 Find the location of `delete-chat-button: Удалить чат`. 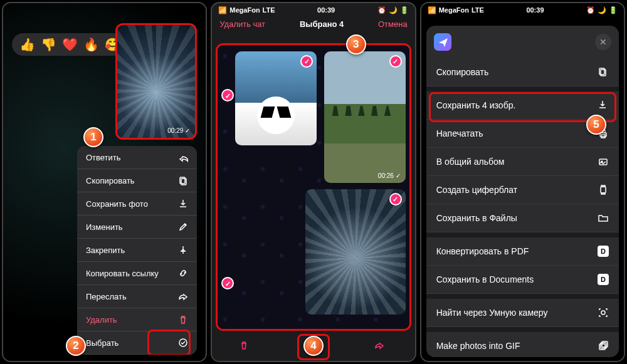

delete-chat-button: Удалить чат is located at coordinates (242, 24).